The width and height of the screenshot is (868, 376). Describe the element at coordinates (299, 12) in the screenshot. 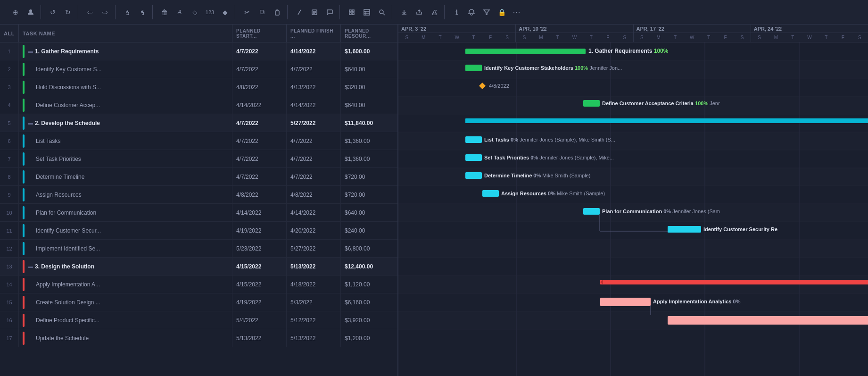

I see `slash-button` at that location.